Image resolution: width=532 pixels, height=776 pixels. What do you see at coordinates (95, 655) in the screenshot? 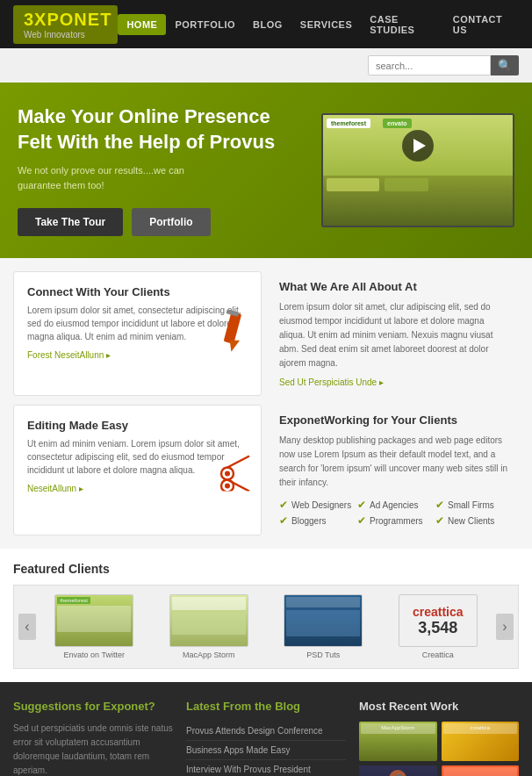
I see `carousel-label-1: Envato on Twitter` at bounding box center [95, 655].